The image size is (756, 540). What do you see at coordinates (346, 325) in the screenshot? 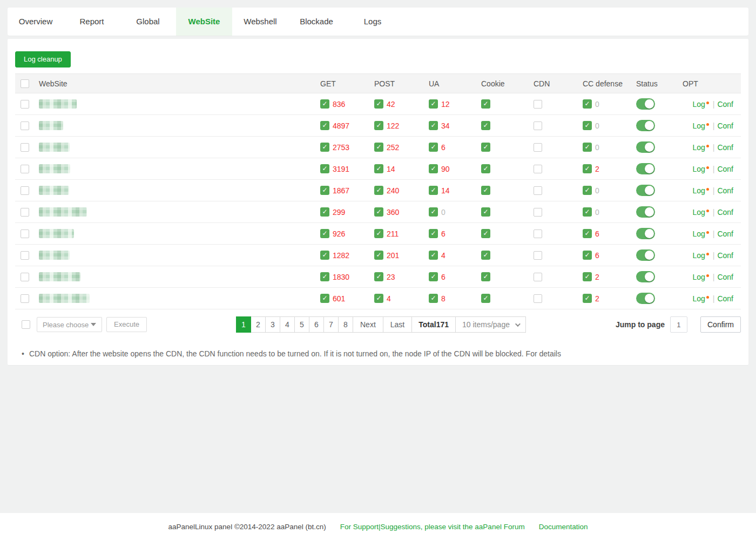
I see `page-button-8: 8` at bounding box center [346, 325].